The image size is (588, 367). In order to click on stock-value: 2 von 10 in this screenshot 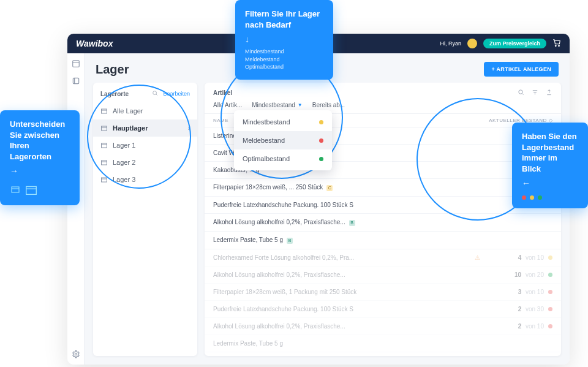, I will do `click(513, 326)`.